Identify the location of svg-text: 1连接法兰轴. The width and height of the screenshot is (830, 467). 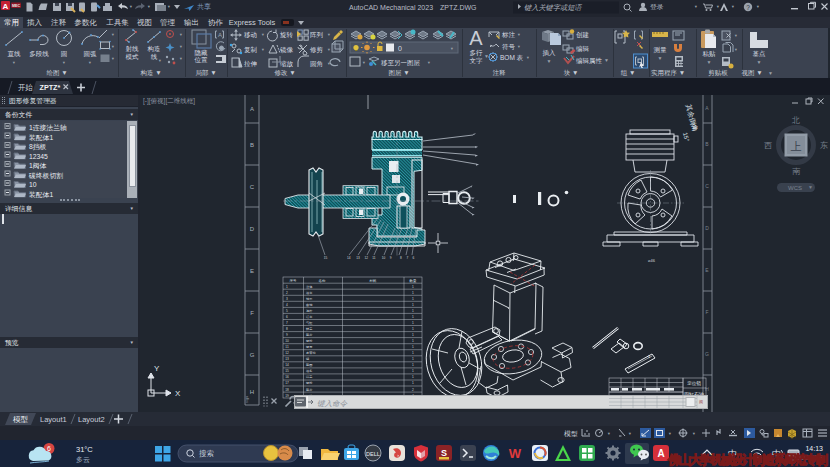
(48, 128).